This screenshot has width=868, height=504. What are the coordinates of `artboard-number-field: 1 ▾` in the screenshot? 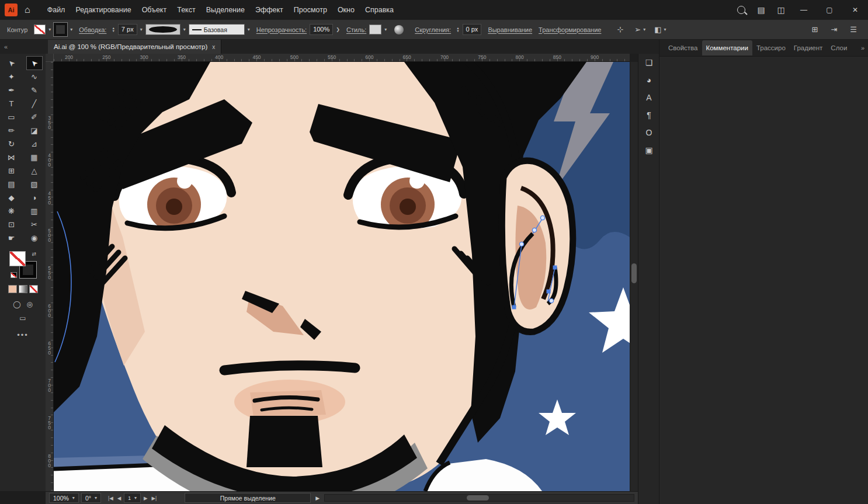 It's located at (132, 498).